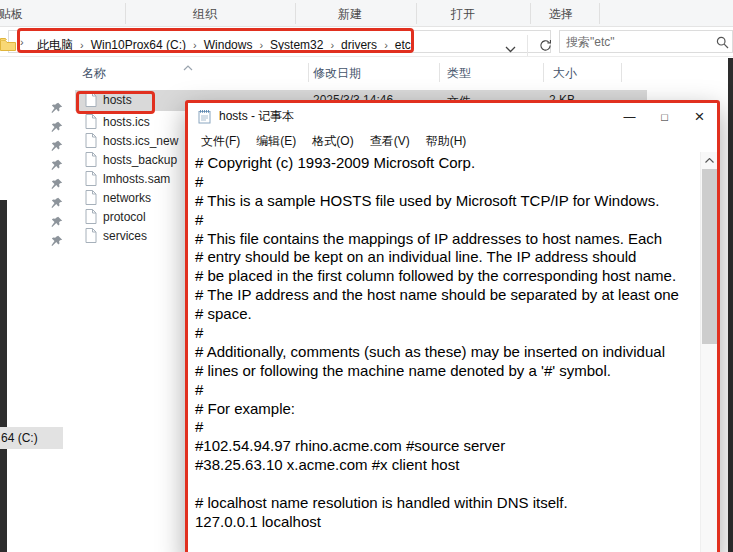  Describe the element at coordinates (448, 352) in the screenshot. I see `hosts-file-line: # Additionally, comments (such as these)…` at that location.